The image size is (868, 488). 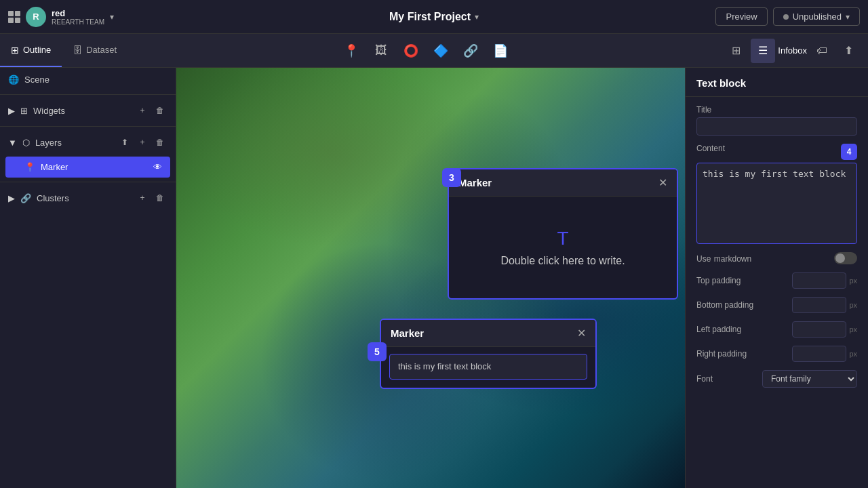 I want to click on right-padding-label: Right padding, so click(x=722, y=354).